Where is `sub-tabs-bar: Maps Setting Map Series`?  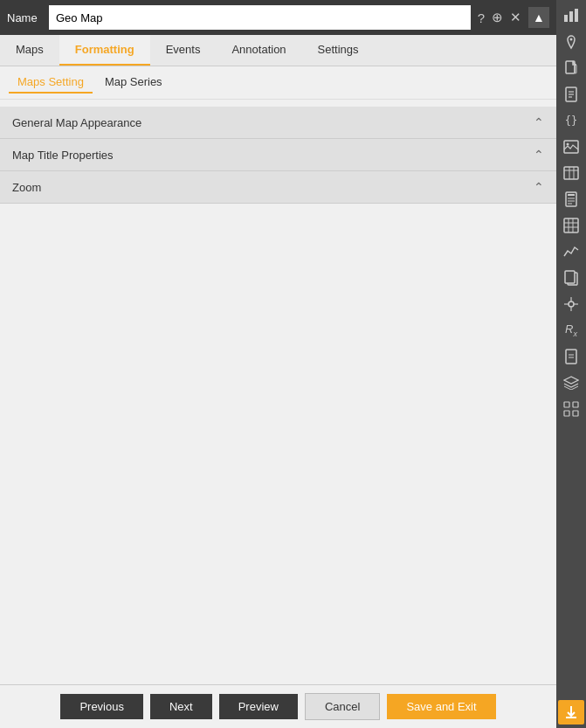
sub-tabs-bar: Maps Setting Map Series is located at coordinates (278, 83).